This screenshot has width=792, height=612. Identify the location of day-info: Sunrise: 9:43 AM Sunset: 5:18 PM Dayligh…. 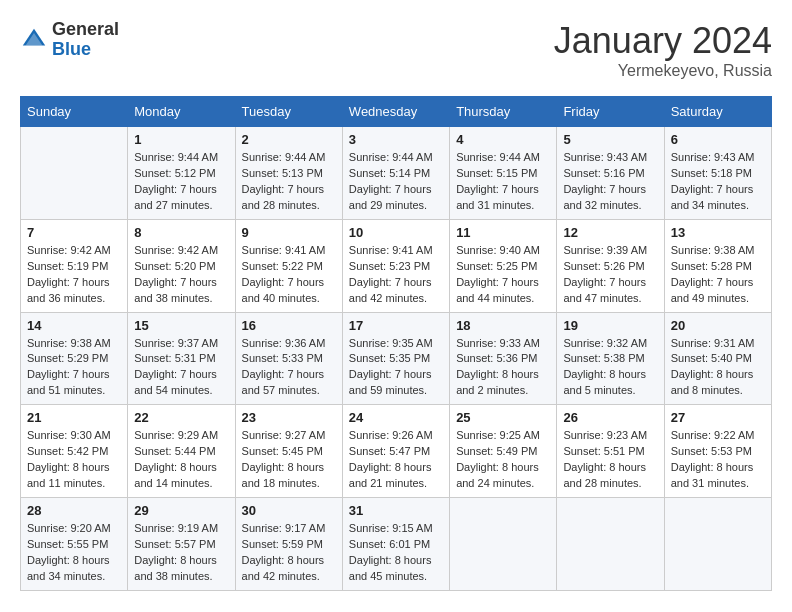
(718, 182).